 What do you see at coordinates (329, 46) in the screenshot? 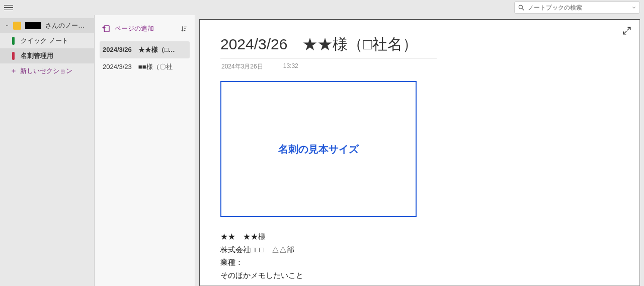
I see `page-title: 2024/3/26 ★★様（□社名）` at bounding box center [329, 46].